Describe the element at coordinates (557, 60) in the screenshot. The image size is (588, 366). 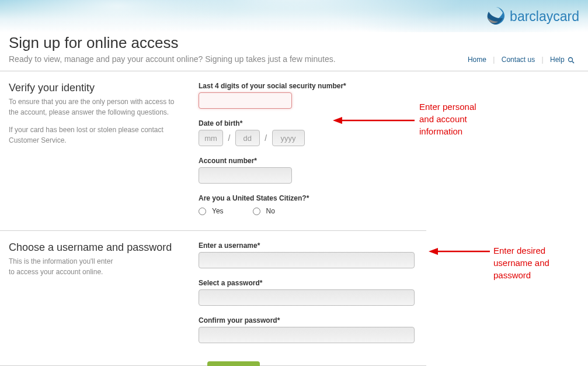
I see `nav-help-label: Help` at that location.